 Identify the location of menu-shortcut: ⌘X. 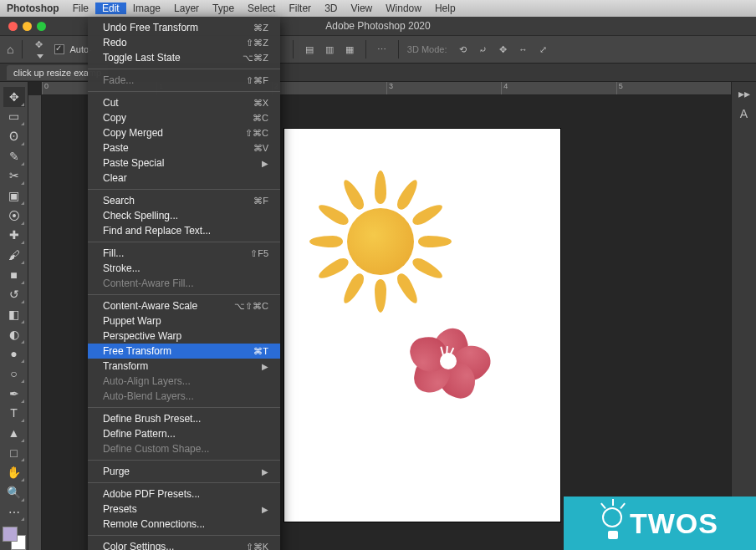
(261, 104).